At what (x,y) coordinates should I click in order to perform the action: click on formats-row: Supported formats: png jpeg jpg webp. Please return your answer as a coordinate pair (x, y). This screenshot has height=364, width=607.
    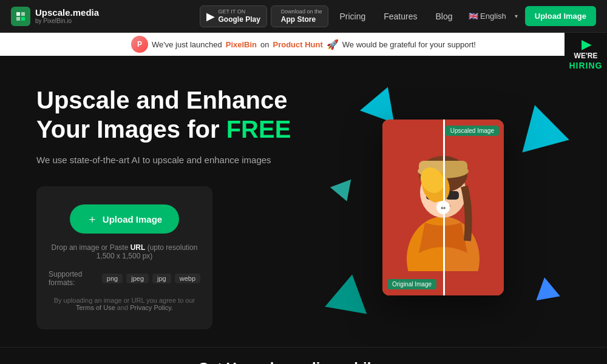
    Looking at the image, I should click on (124, 278).